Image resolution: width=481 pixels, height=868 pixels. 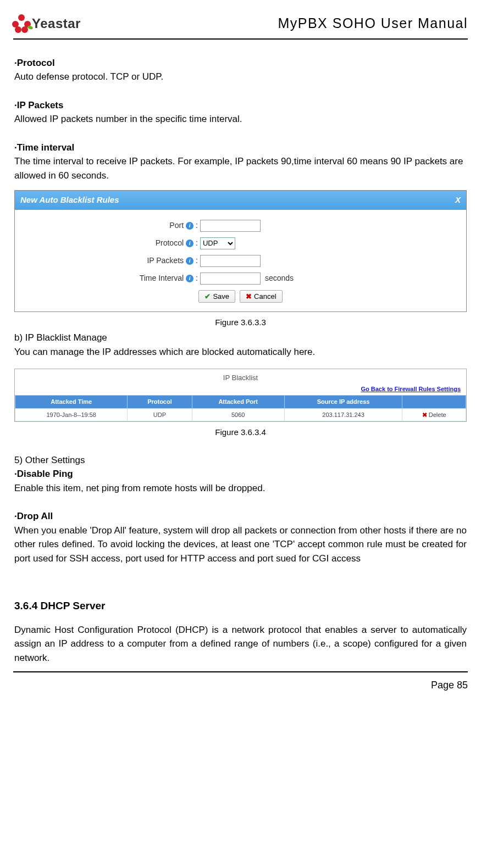 I want to click on ip-packets-input, so click(x=230, y=261).